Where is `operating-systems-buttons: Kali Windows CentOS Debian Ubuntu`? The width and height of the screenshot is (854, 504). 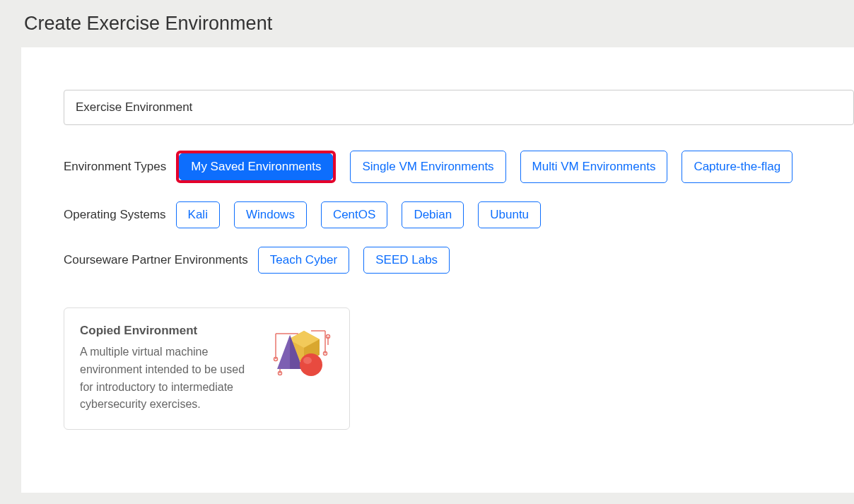 operating-systems-buttons: Kali Windows CentOS Debian Ubuntu is located at coordinates (359, 215).